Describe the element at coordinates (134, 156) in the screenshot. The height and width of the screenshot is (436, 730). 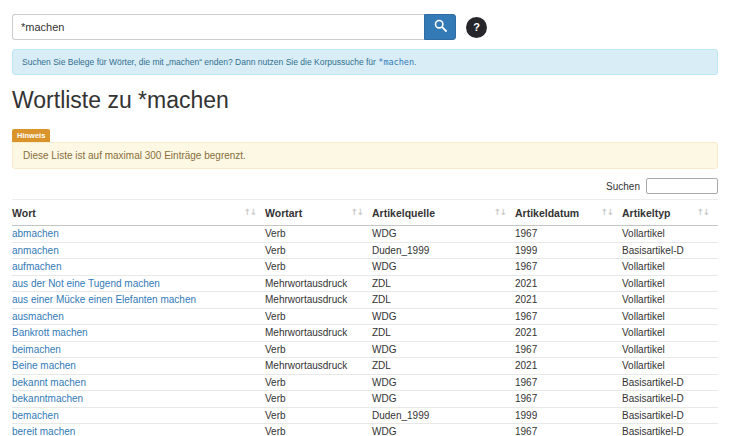
I see `notice-text: Diese Liste ist auf maximal 300 Einträge…` at that location.